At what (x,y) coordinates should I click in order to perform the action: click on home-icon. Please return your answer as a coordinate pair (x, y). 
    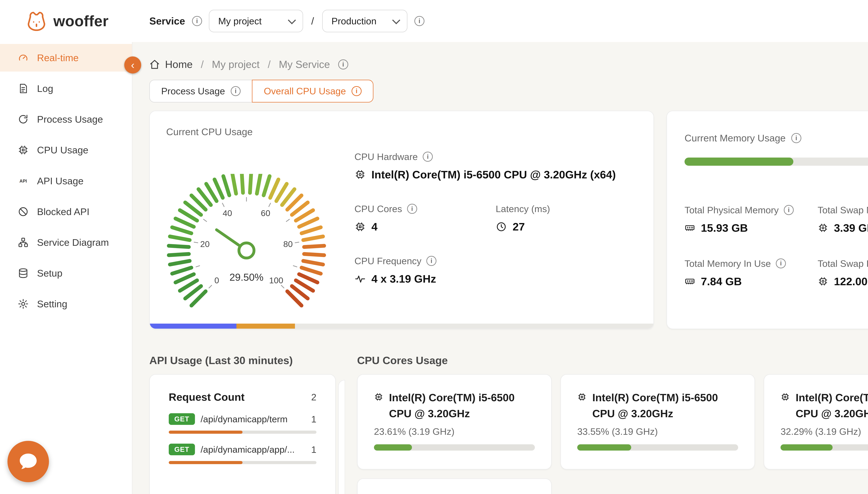
    Looking at the image, I should click on (155, 64).